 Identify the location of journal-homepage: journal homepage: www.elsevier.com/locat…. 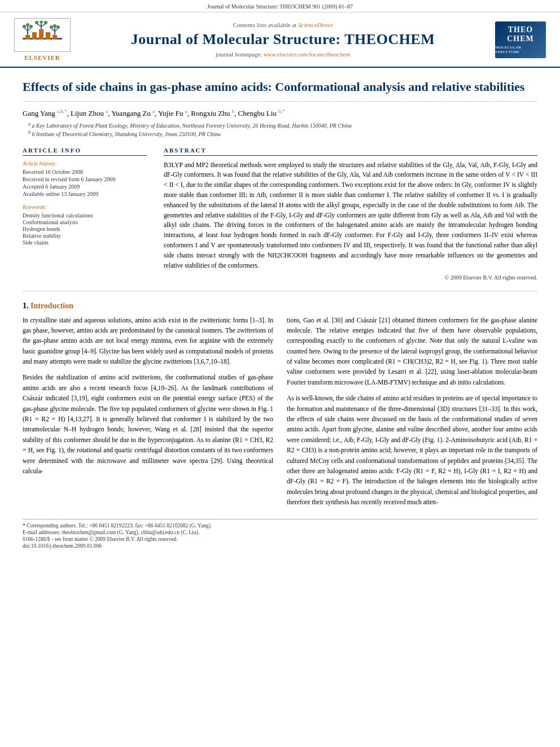
(283, 54).